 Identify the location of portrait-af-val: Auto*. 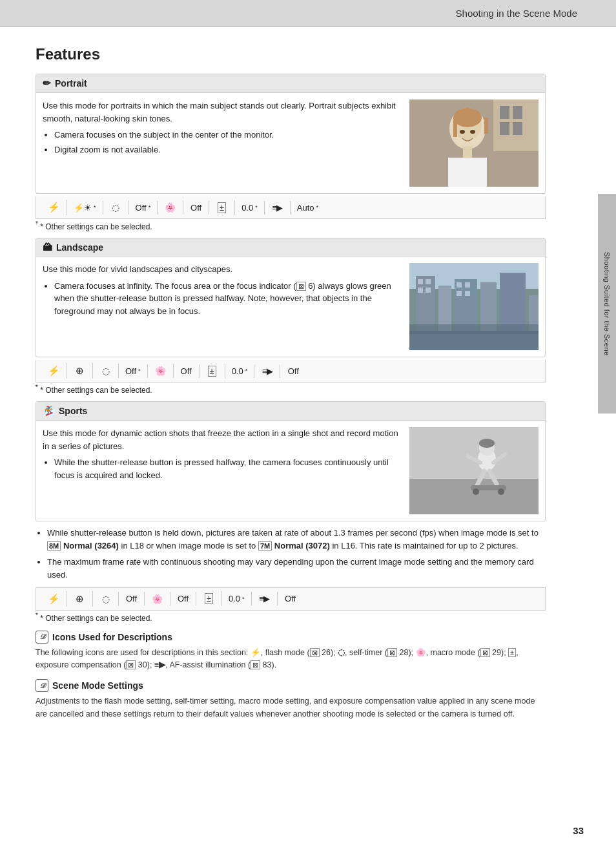
(307, 208).